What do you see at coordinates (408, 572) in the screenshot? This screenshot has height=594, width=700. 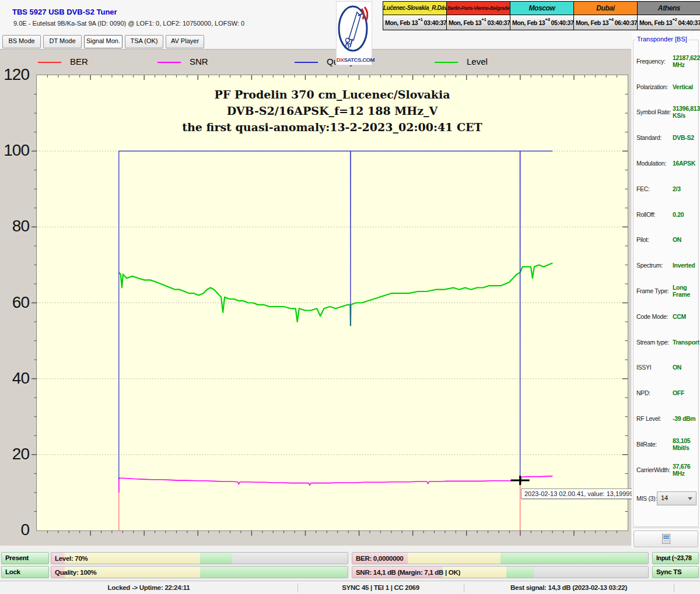 I see `snr-bar-label: SNR: 14,1 dB (Margin: 7,1 dB | OK)` at bounding box center [408, 572].